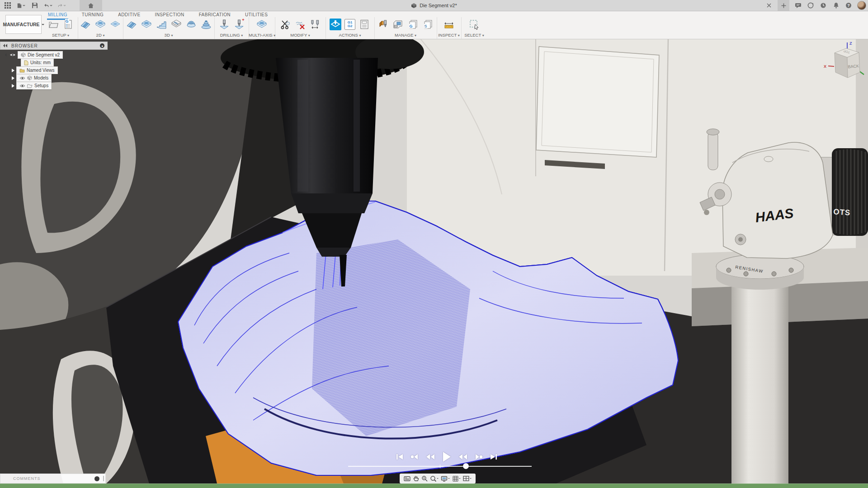 Image resolution: width=868 pixels, height=488 pixels. I want to click on post-library-icon: G, so click(413, 24).